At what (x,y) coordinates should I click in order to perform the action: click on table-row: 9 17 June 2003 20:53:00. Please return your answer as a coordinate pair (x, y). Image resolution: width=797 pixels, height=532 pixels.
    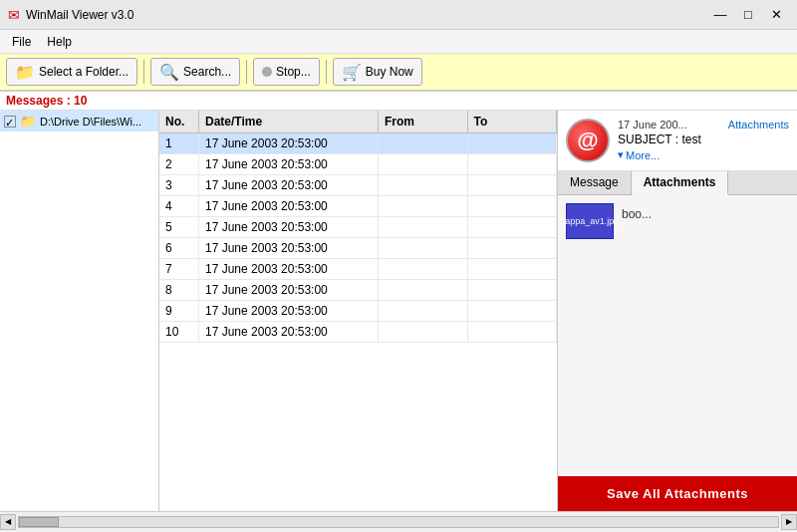
    Looking at the image, I should click on (359, 311).